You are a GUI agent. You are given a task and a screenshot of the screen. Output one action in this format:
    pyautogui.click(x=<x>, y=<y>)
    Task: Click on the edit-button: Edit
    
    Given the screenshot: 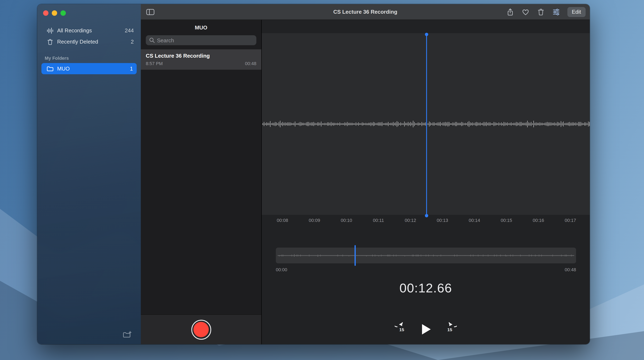 What is the action you would take?
    pyautogui.click(x=576, y=12)
    